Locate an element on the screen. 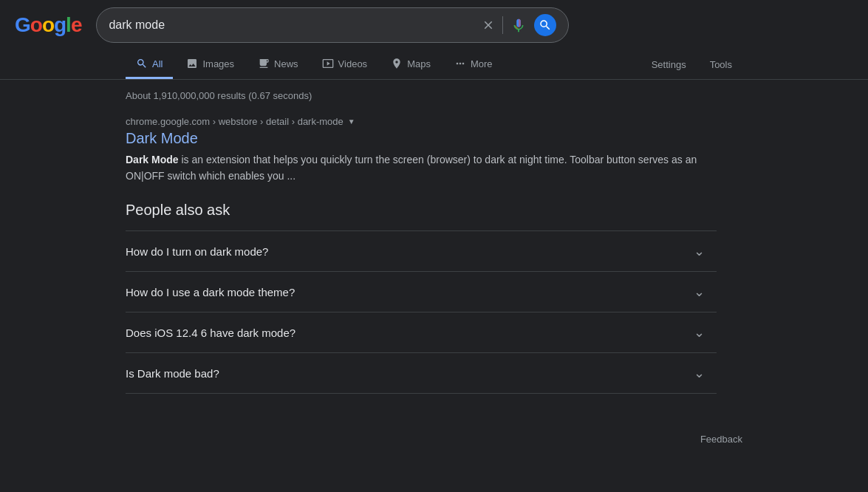  tab-images-label: Images is located at coordinates (219, 64).